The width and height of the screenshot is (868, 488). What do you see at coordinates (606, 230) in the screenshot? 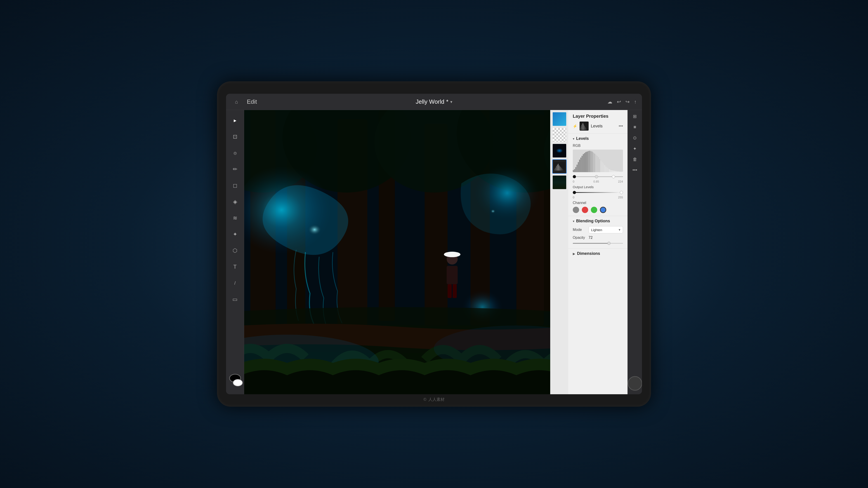
I see `mode-select: Lighten ▾` at bounding box center [606, 230].